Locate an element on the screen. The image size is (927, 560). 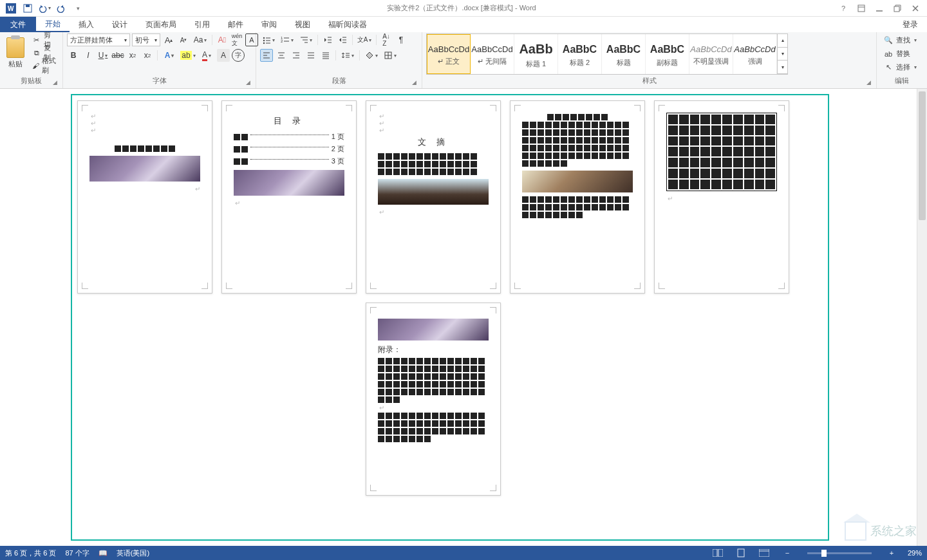
minimize-icon is located at coordinates (879, 8).